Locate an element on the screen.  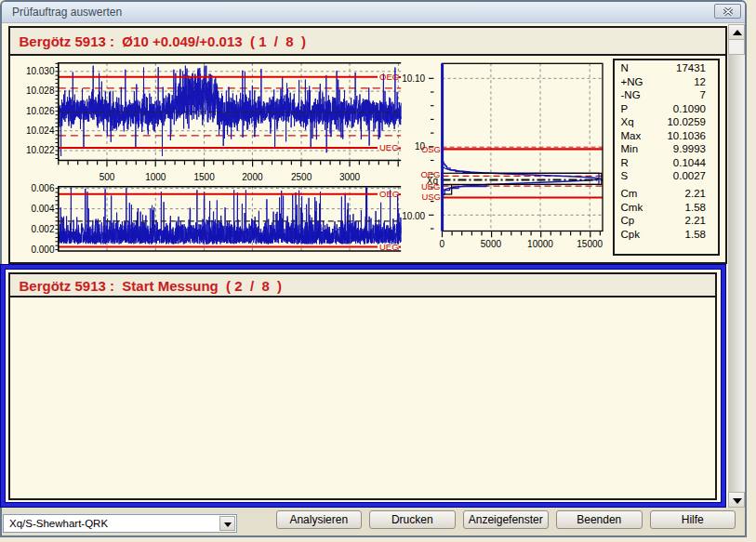
svg-text: 10.026 is located at coordinates (39, 112).